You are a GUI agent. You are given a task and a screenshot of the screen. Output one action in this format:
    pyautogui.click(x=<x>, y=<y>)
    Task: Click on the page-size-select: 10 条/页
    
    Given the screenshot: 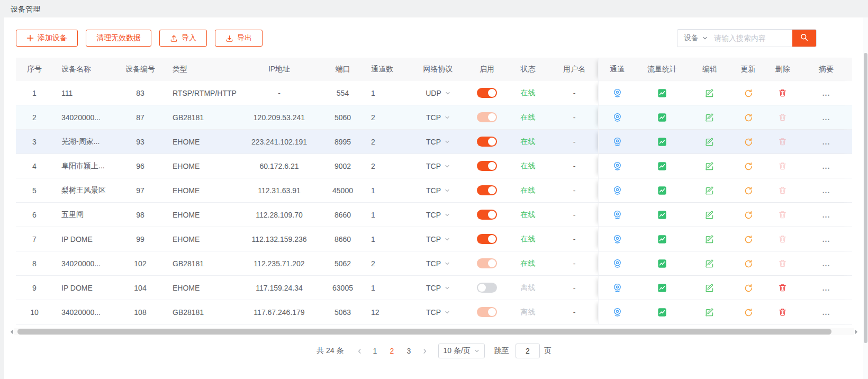 What is the action you would take?
    pyautogui.click(x=462, y=351)
    